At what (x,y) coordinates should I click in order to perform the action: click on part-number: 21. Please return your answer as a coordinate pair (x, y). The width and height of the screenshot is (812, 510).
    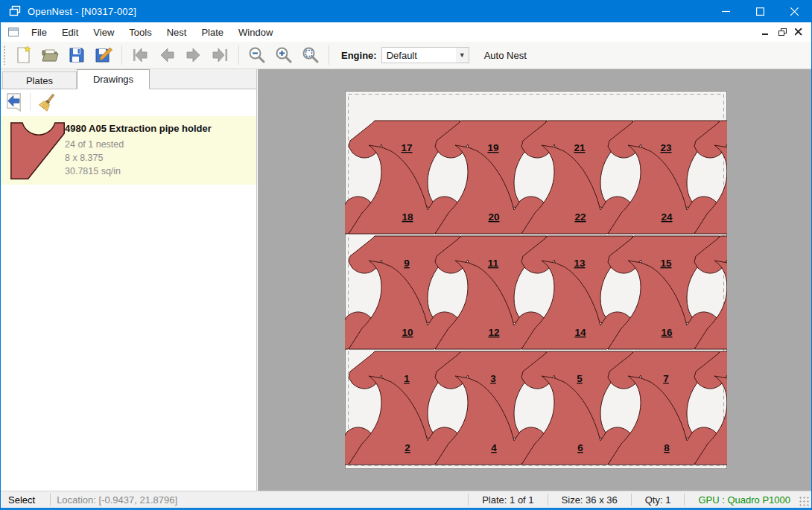
    Looking at the image, I should click on (580, 147).